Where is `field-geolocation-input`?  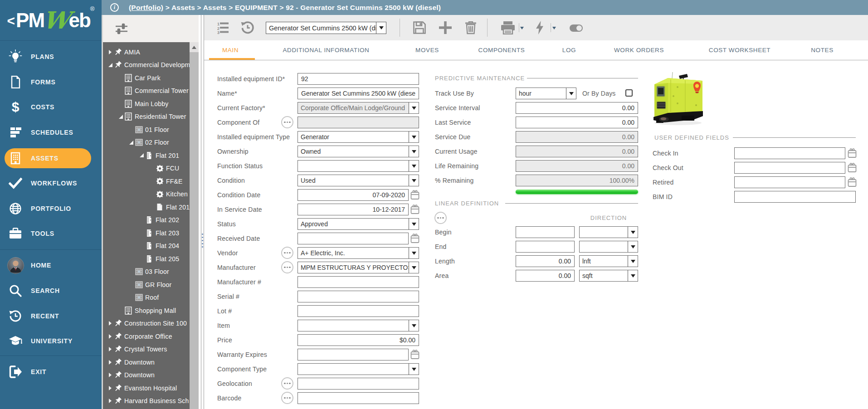 field-geolocation-input is located at coordinates (358, 384).